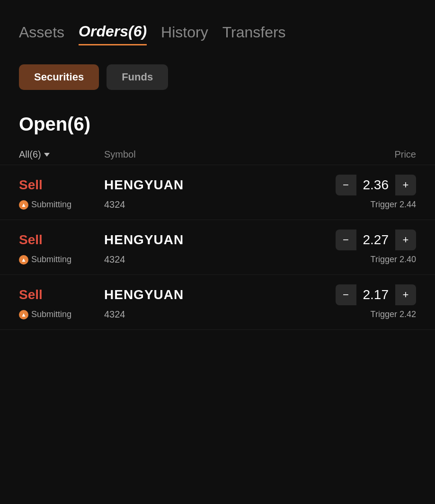 This screenshot has width=435, height=504. What do you see at coordinates (59, 77) in the screenshot?
I see `filter-securities: Securities` at bounding box center [59, 77].